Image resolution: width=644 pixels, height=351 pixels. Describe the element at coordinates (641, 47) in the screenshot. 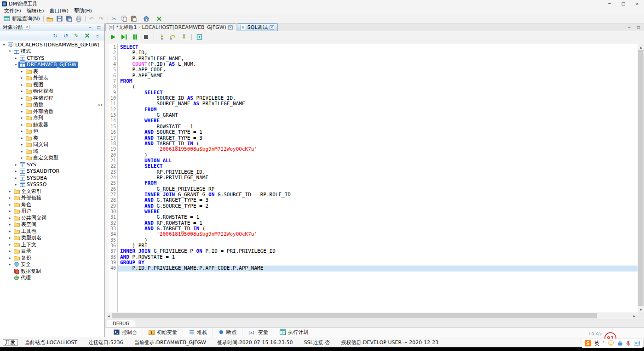

I see `scroll-up-button: ▲` at that location.